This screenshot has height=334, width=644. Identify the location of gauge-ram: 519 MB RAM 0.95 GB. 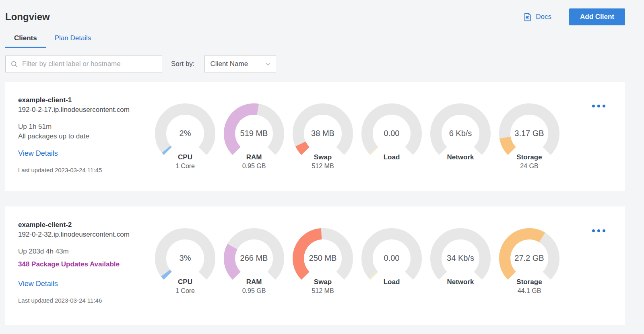
(254, 145).